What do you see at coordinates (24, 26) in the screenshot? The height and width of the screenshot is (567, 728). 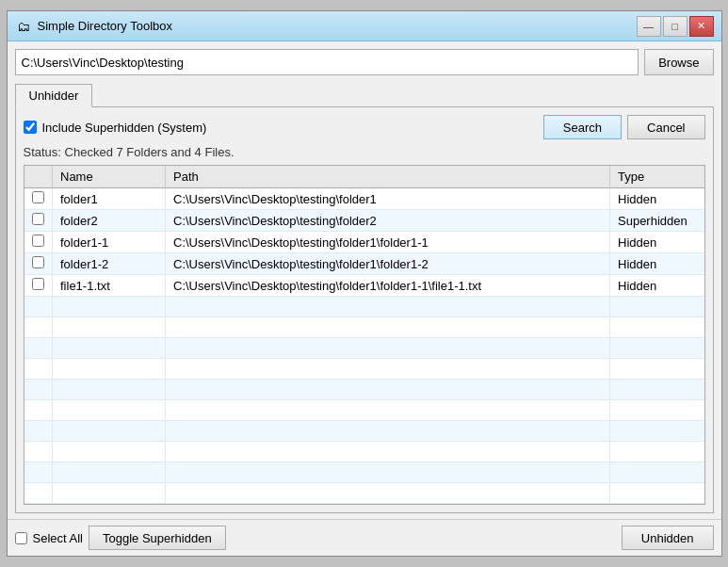 I see `app-icon: 🗂` at bounding box center [24, 26].